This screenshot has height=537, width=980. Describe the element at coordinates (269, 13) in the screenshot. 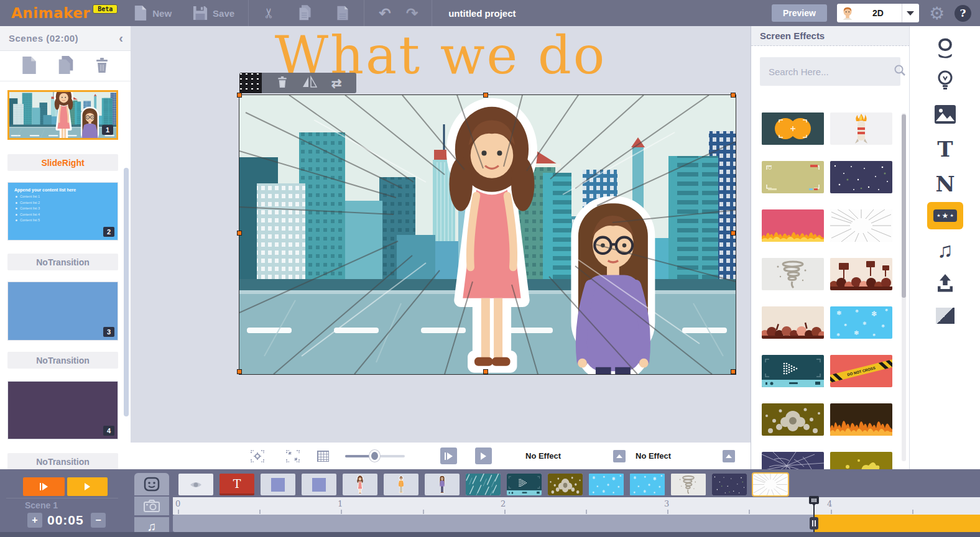

I see `cut-icon: ✂` at that location.